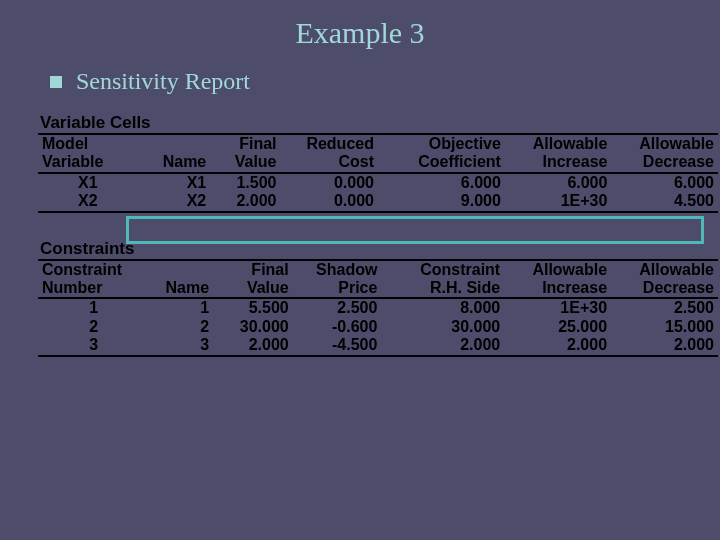  Describe the element at coordinates (447, 308) in the screenshot. I see `cell: 8.000` at that location.